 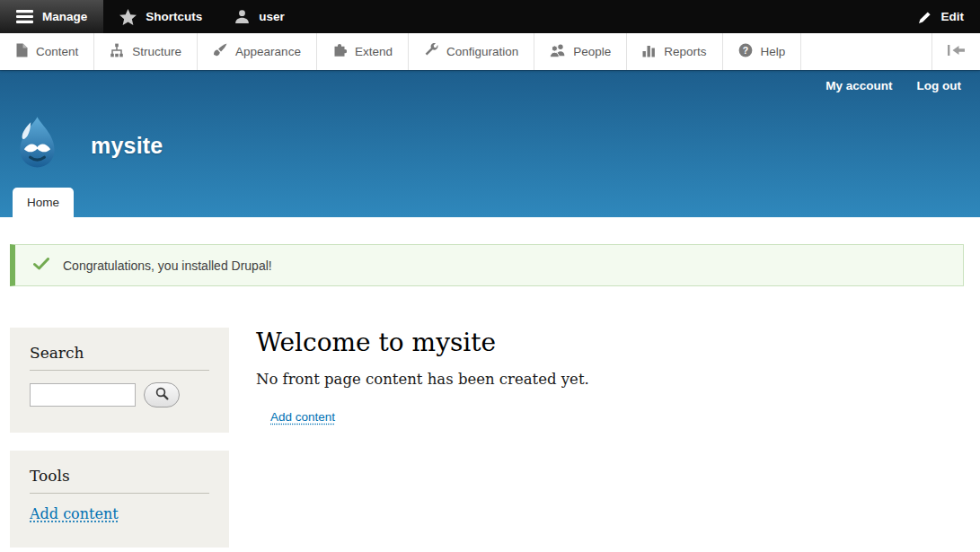 I want to click on configuration-icon, so click(x=431, y=52).